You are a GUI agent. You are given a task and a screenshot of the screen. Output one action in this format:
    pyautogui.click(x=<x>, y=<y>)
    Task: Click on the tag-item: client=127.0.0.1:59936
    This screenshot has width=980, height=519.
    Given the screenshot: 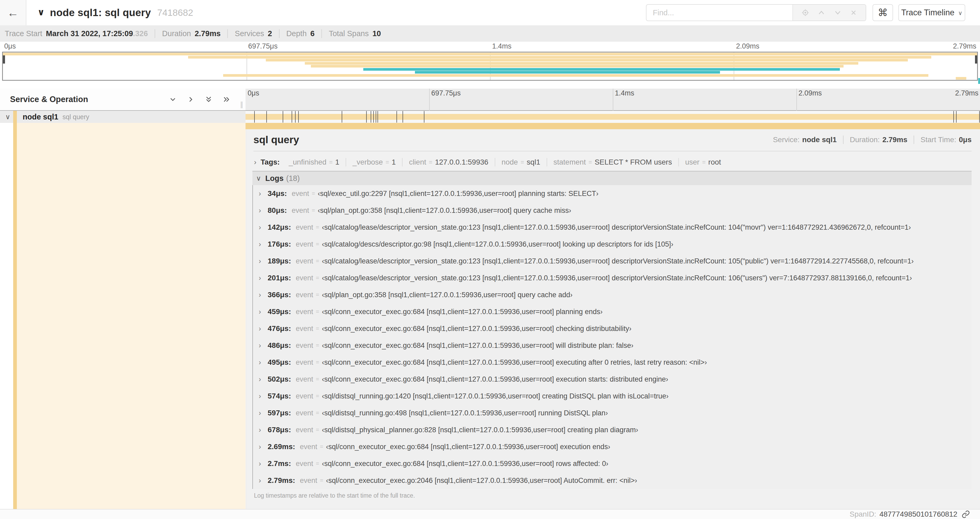 What is the action you would take?
    pyautogui.click(x=448, y=162)
    